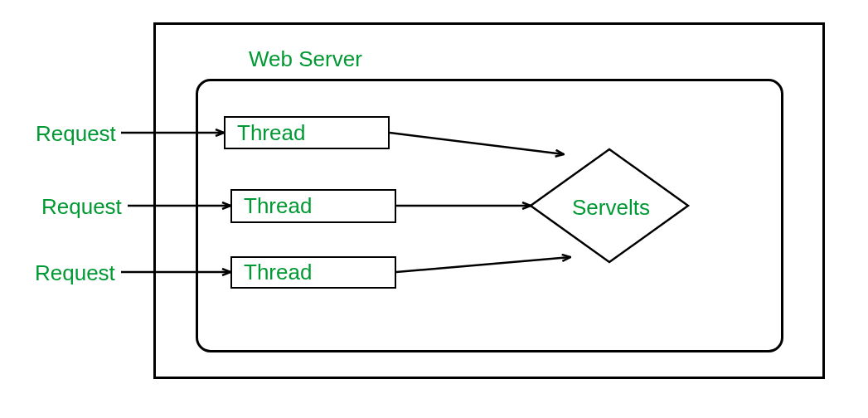 The image size is (868, 418). I want to click on servlet-label: Servelts, so click(611, 207).